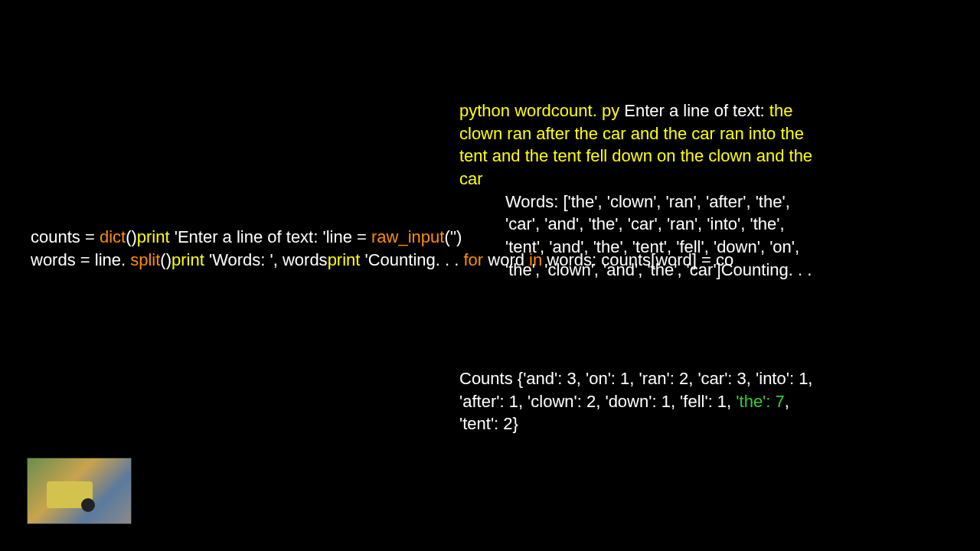 The height and width of the screenshot is (551, 980). I want to click on counts-highlight: 'the': 7, so click(760, 401).